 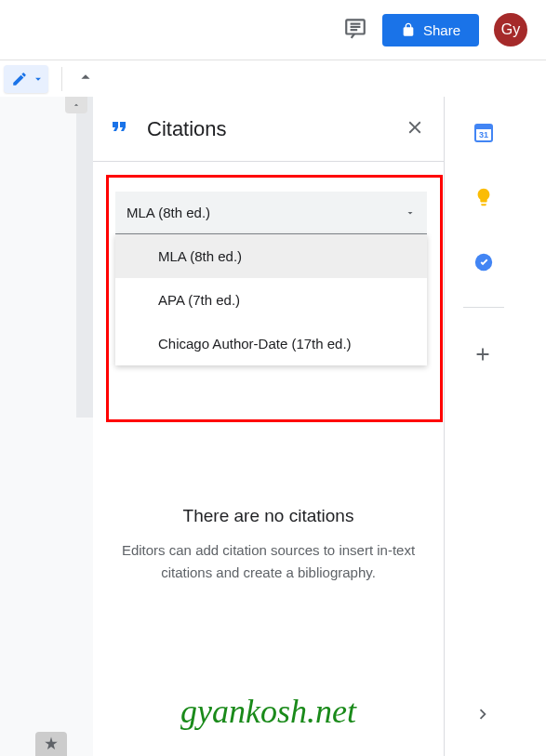 What do you see at coordinates (61, 79) in the screenshot?
I see `divider` at bounding box center [61, 79].